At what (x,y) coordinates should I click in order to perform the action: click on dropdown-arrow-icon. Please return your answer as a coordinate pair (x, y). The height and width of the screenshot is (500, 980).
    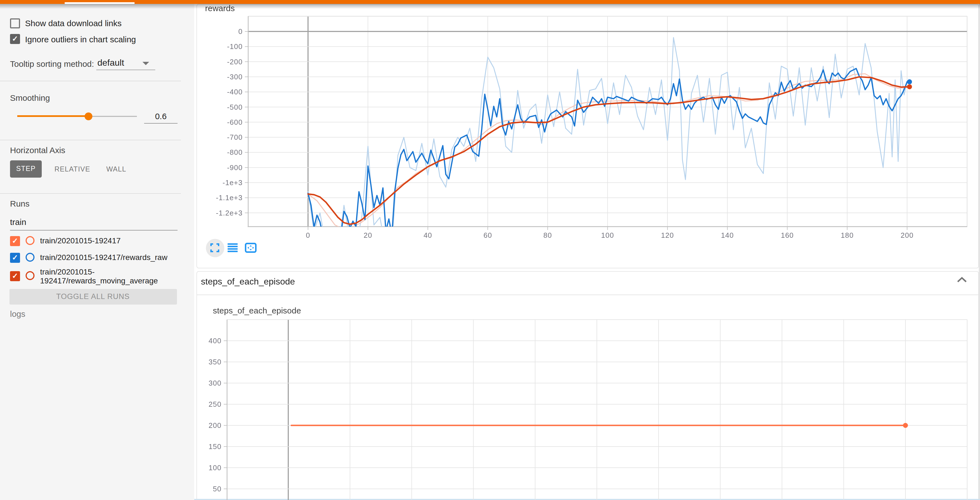
    Looking at the image, I should click on (146, 63).